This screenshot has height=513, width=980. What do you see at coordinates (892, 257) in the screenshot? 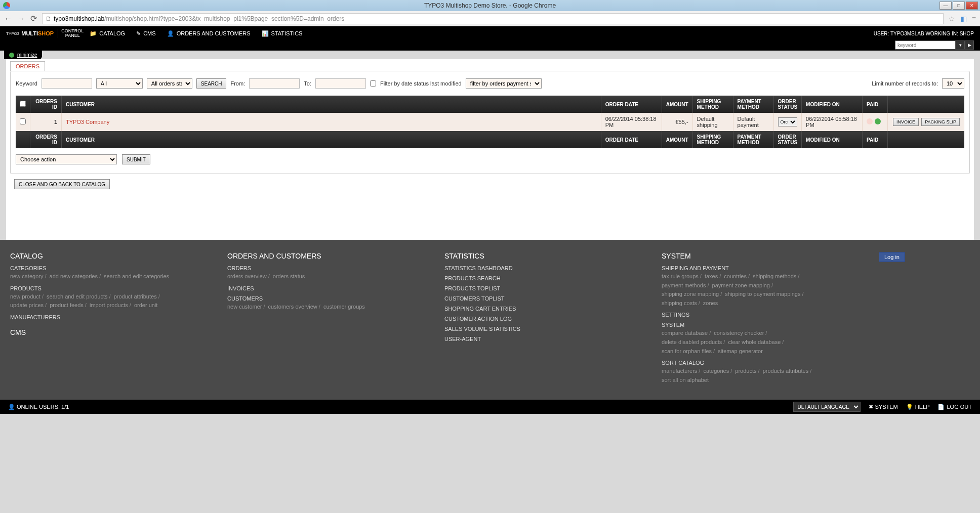
I see `login-button: Log in` at bounding box center [892, 257].